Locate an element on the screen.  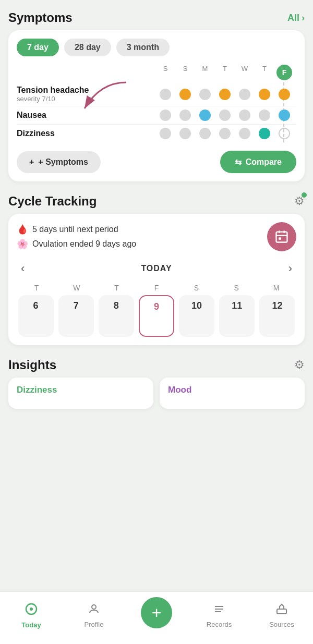
cal-day-8: 8 is located at coordinates (116, 316).